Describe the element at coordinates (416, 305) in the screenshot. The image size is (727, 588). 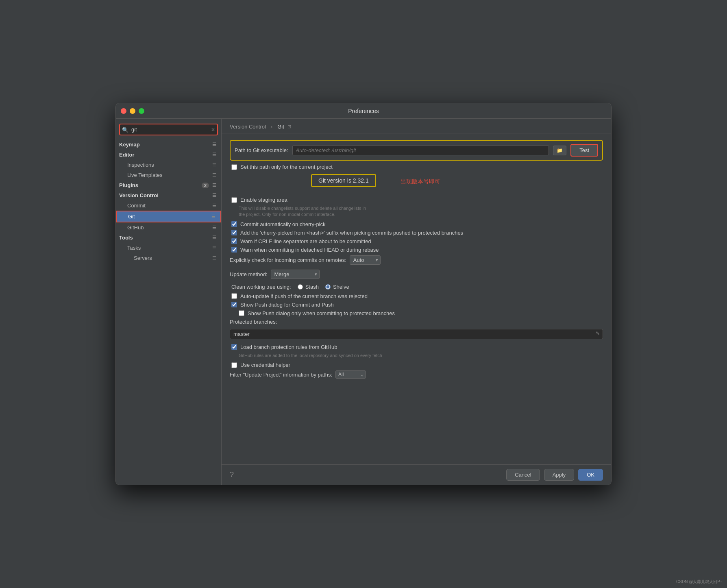
I see `show-push-row: Show Push dialog for Commit and Push` at that location.